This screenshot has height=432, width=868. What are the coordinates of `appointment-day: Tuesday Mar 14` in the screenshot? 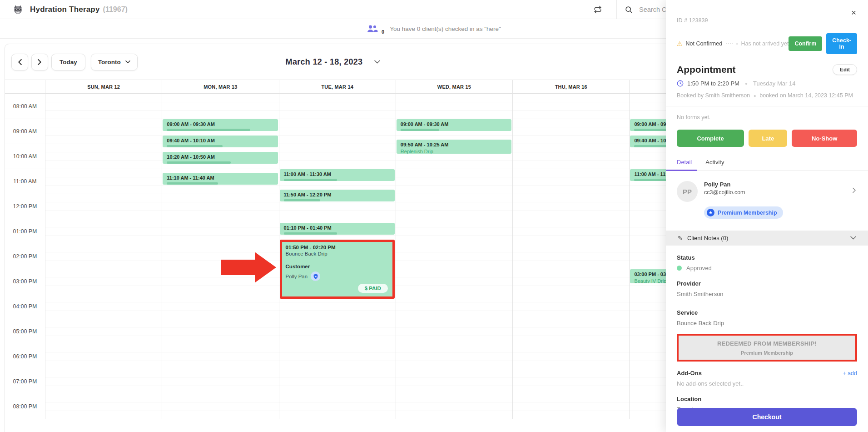 It's located at (774, 84).